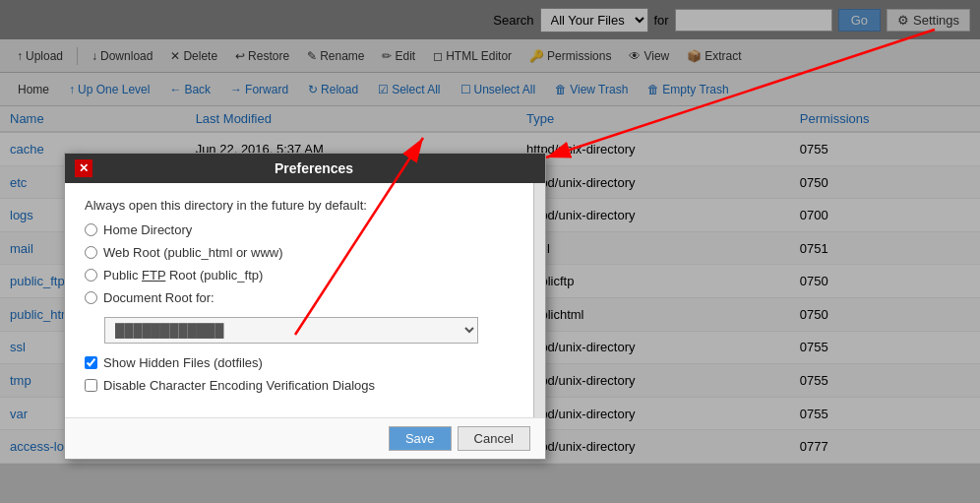 This screenshot has height=503, width=980. Describe the element at coordinates (239, 386) in the screenshot. I see `checkbox-encoding-label: Disable Character Encoding Verification …` at that location.